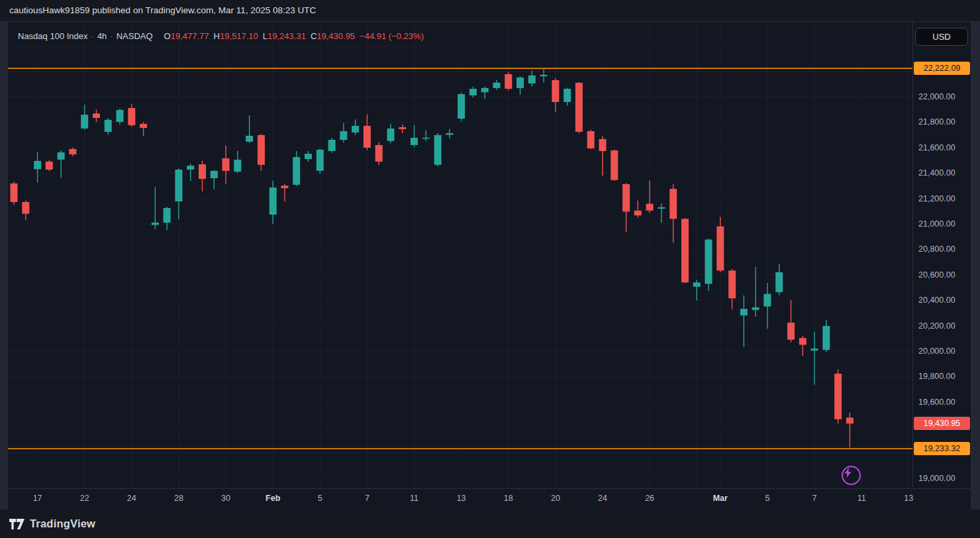 This screenshot has width=980, height=538. Describe the element at coordinates (85, 498) in the screenshot. I see `time-tick-label: 22` at that location.